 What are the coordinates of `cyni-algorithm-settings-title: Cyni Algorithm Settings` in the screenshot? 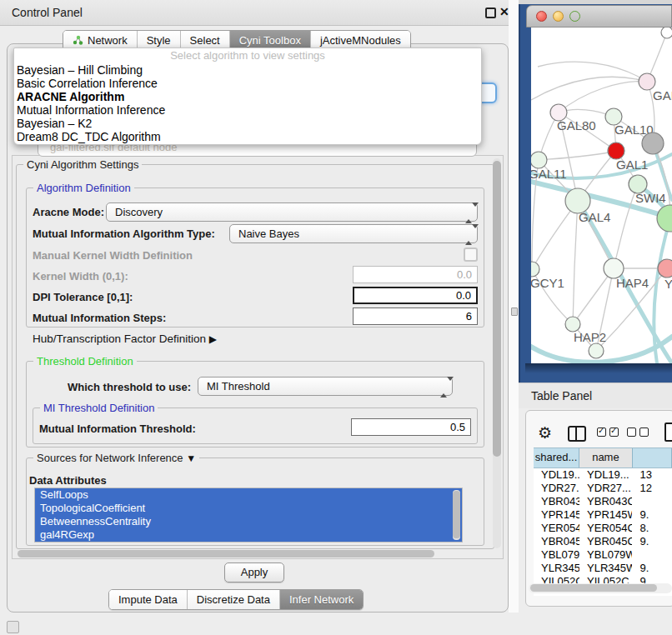 It's located at (83, 165).